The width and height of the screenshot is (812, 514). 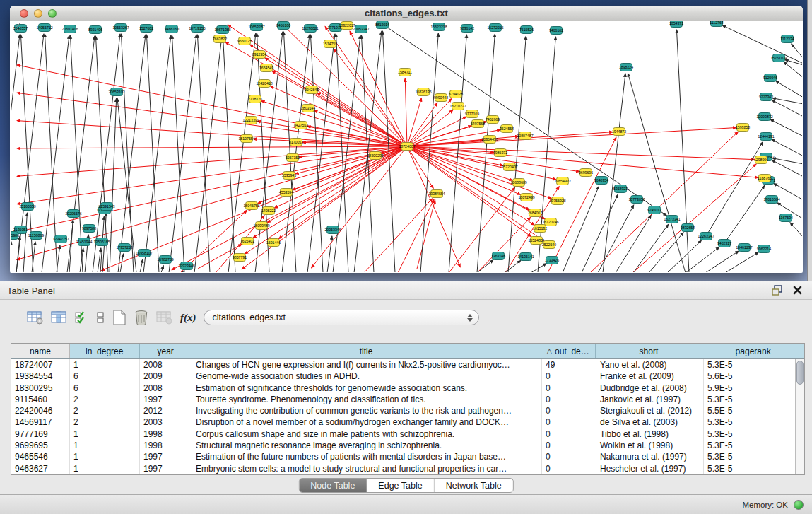 I want to click on graph-node: 1527602, so click(x=146, y=28).